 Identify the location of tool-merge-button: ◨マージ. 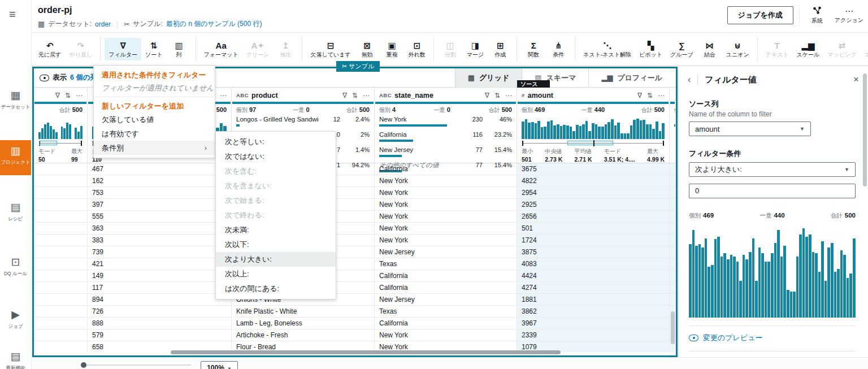
(475, 49).